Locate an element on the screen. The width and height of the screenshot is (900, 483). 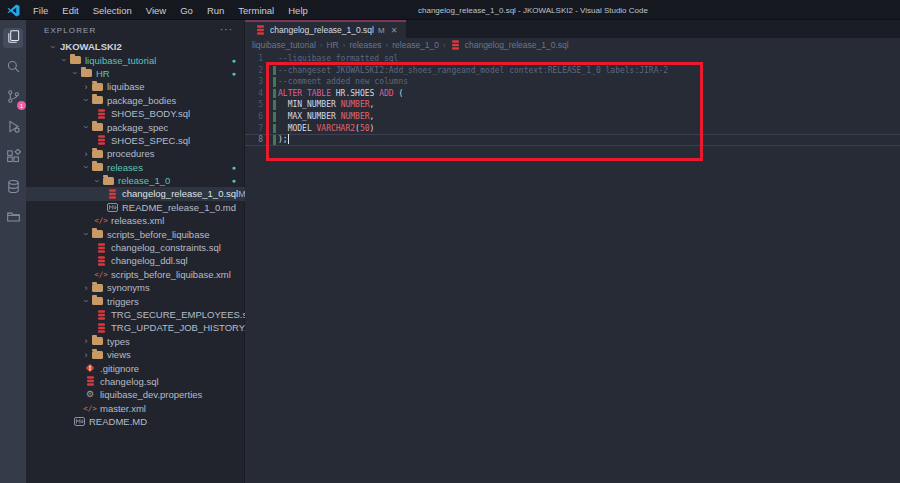
code-line-6: 6 MAX_NUMBER NUMBER, is located at coordinates (572, 117).